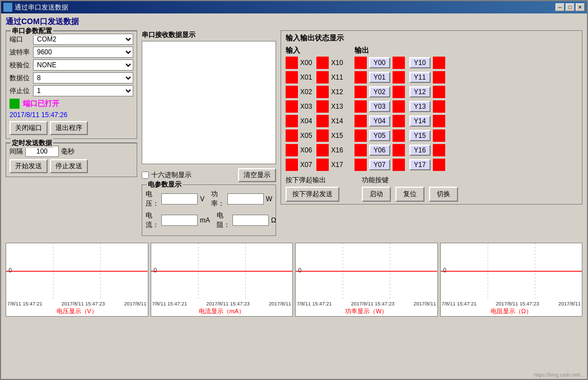  What do you see at coordinates (420, 165) in the screenshot?
I see `output-btn-y17: Y17` at bounding box center [420, 165].